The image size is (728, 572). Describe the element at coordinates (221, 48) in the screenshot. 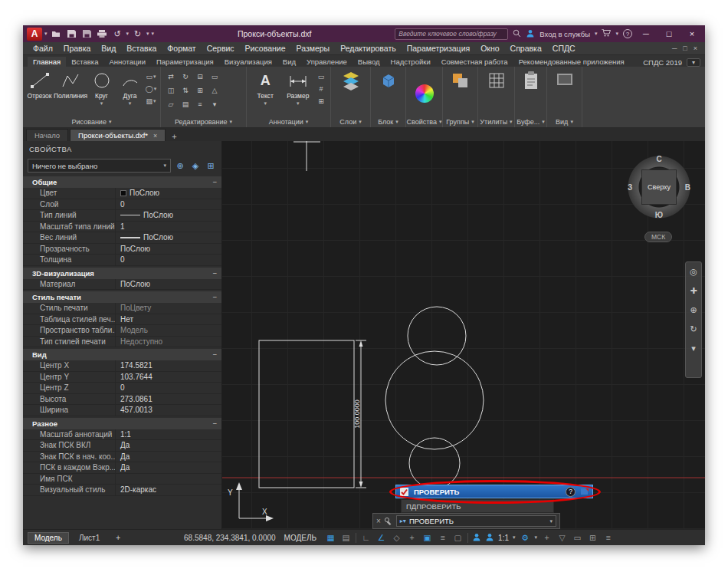

I see `menu-tools: Сервис` at that location.